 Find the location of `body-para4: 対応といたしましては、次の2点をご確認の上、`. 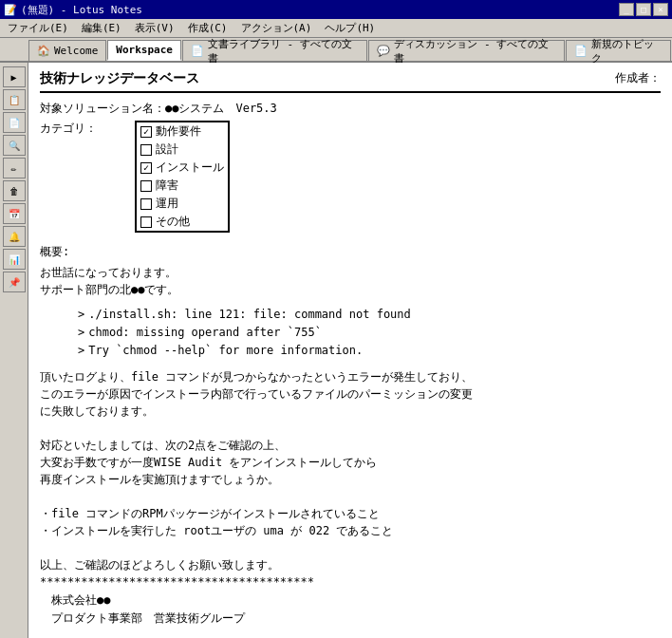

body-para4: 対応といたしましては、次の2点をご確認の上、 is located at coordinates (350, 445).